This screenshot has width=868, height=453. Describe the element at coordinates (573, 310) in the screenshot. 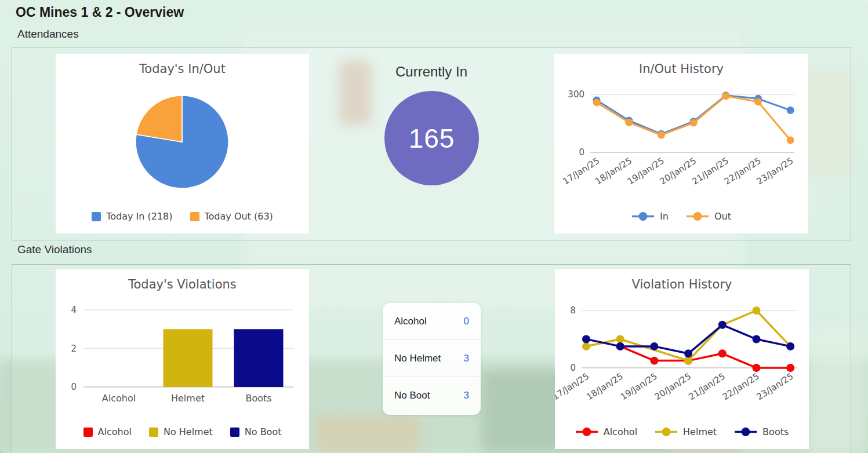

I see `svg-text: 8` at that location.